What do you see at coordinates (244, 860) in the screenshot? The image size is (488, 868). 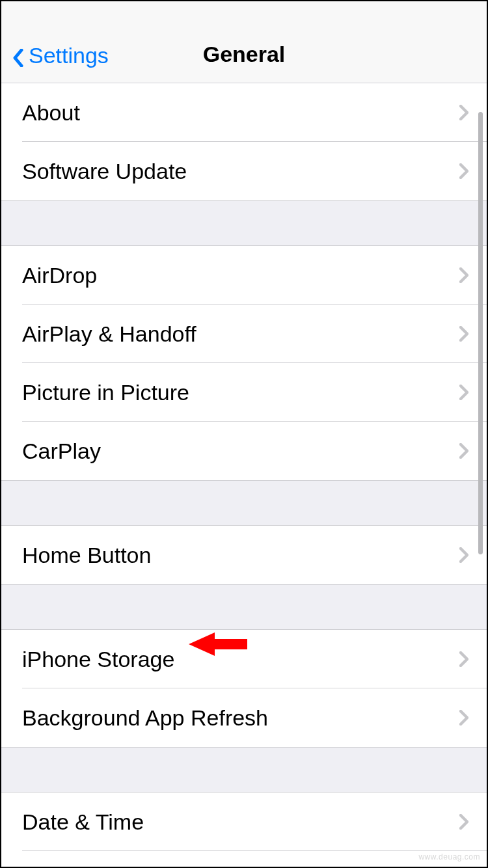 I see `row-keyboard: Keyboard` at bounding box center [244, 860].